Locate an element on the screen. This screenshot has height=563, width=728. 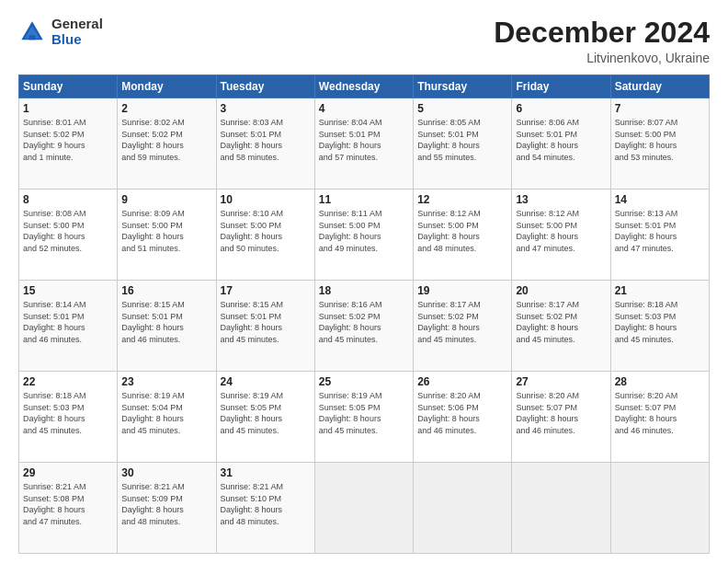
day-number: 18 is located at coordinates (364, 291).